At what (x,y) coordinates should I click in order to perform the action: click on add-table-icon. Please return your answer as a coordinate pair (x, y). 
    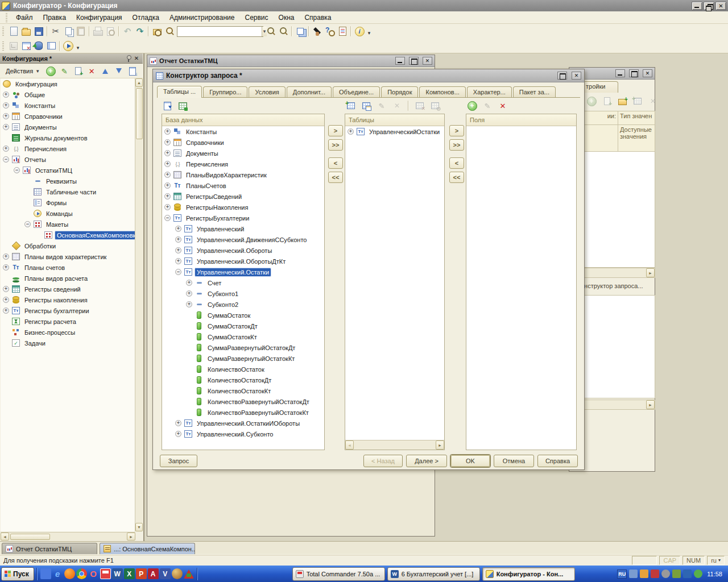
    Looking at the image, I should click on (351, 106).